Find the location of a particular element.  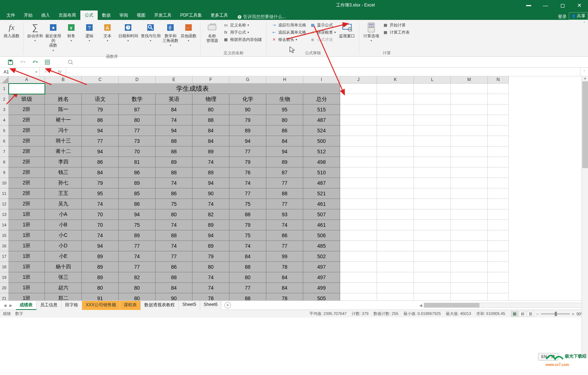

table-cell: 497 is located at coordinates (322, 267).